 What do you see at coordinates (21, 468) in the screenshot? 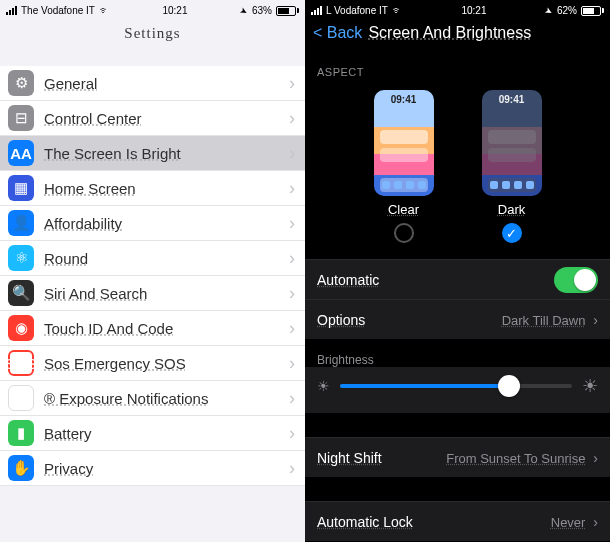
I see `hand-icon: ✋` at bounding box center [21, 468].